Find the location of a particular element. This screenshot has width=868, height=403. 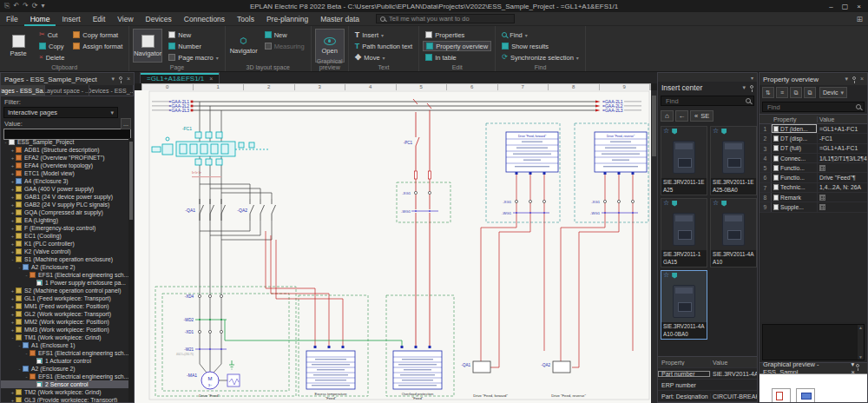

pages-panel-header: Pages - ESS_Sample_Project ▾ × is located at coordinates (68, 79).